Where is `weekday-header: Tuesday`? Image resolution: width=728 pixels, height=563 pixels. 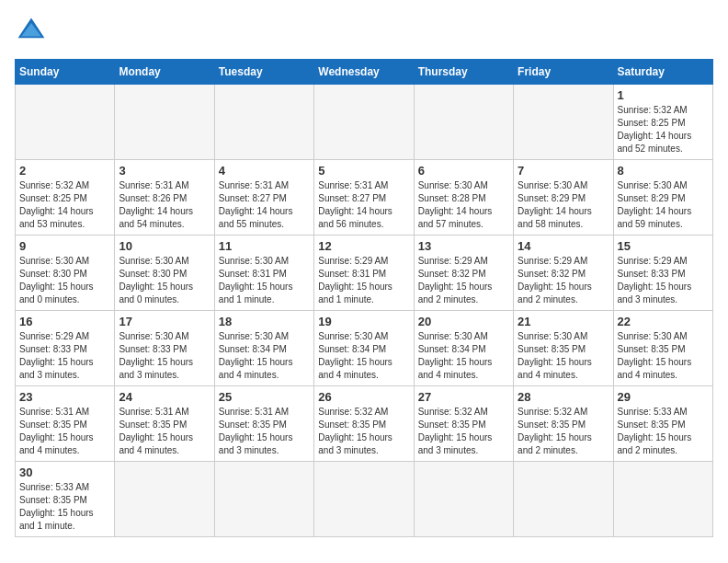 weekday-header: Tuesday is located at coordinates (264, 72).